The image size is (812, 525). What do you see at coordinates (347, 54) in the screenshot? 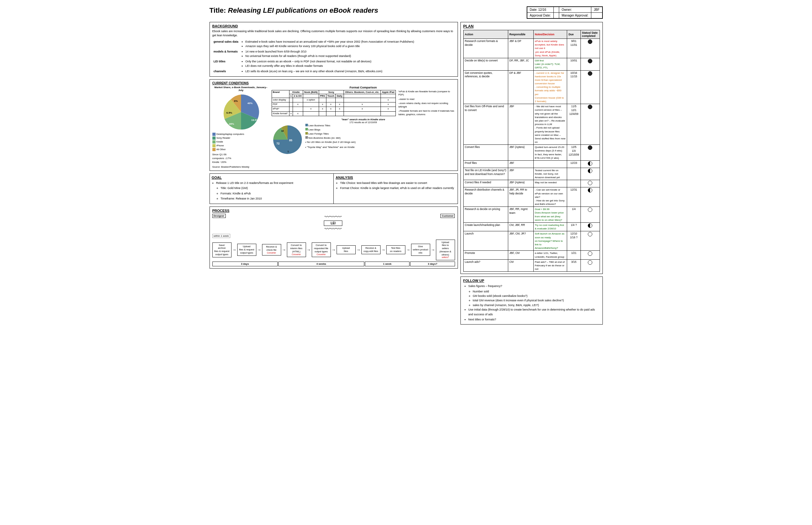
I see `bg-content-2: 14 new e-book launched from 6/09 through…` at bounding box center [347, 54].